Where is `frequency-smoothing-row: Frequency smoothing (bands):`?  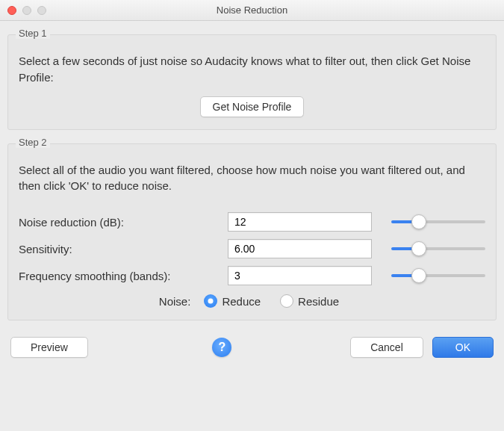 frequency-smoothing-row: Frequency smoothing (bands): is located at coordinates (252, 276).